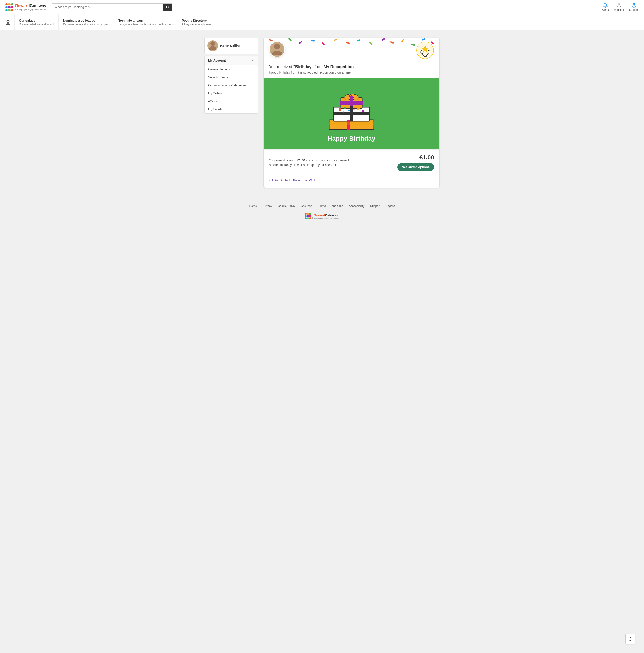 Image resolution: width=644 pixels, height=653 pixels. I want to click on nav-item-people-directory: People Directory All registered employee…, so click(197, 22).